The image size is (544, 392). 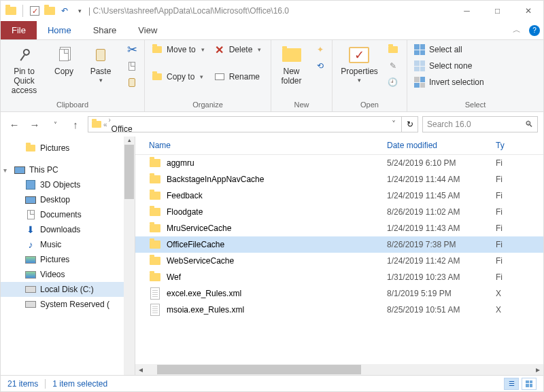 I want to click on file-row: MruServiceCache1/24/2019 11:43 AMFi, so click(x=339, y=228).